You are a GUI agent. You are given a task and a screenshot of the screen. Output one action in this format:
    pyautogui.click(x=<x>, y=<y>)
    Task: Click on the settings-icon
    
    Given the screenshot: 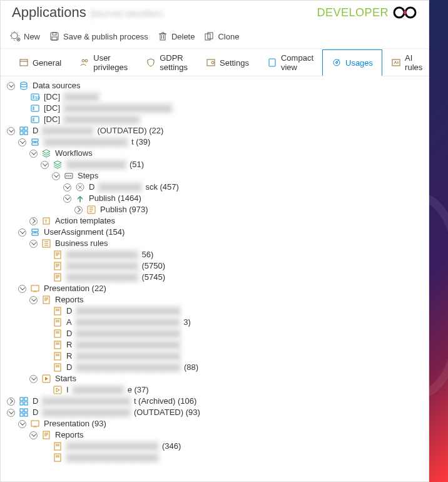 What is the action you would take?
    pyautogui.click(x=211, y=63)
    